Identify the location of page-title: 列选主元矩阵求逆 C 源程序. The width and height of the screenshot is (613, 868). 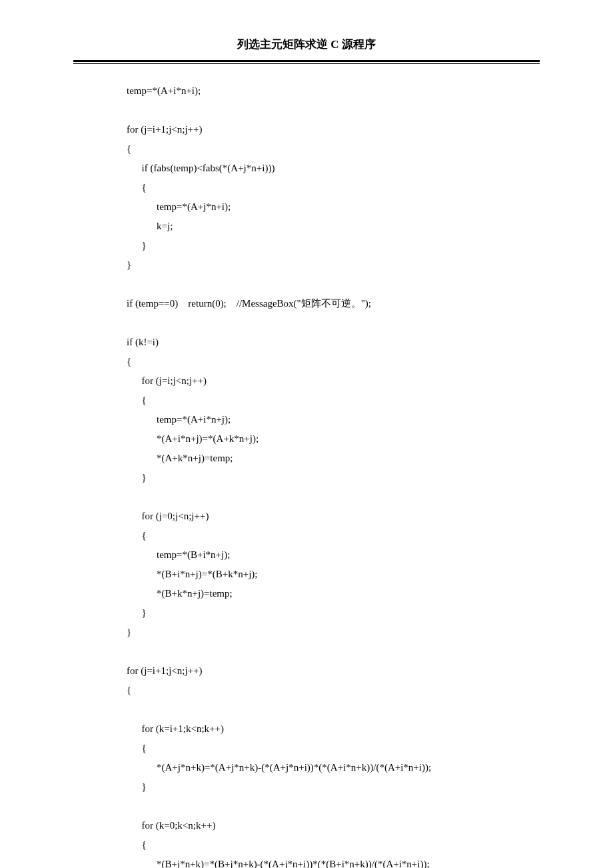
(306, 47).